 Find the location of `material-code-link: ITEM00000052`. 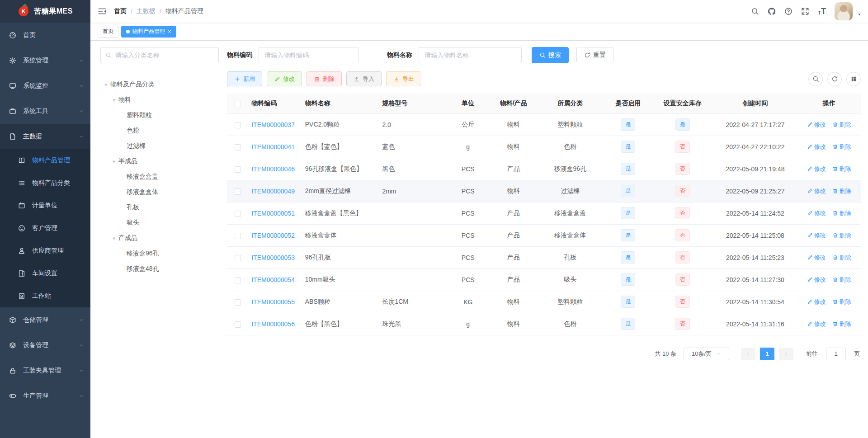

material-code-link: ITEM00000052 is located at coordinates (273, 235).